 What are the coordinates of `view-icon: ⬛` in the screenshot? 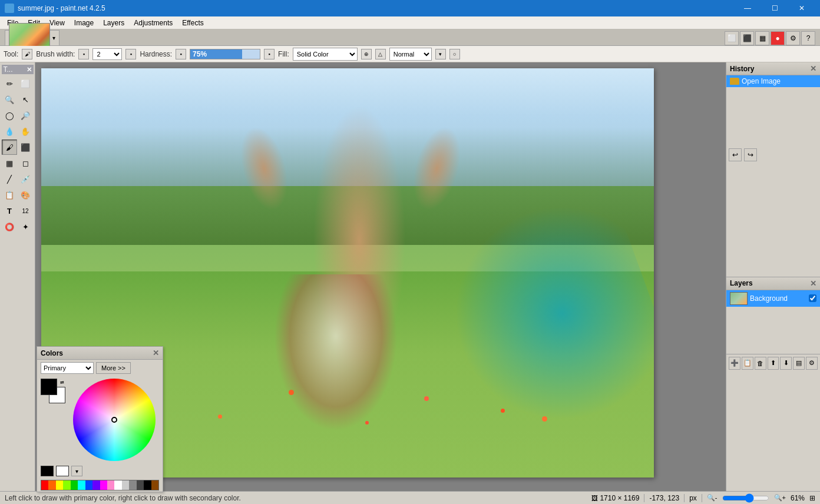 It's located at (747, 38).